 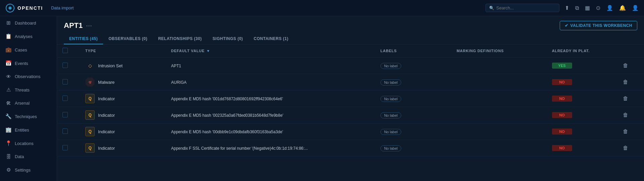 I want to click on techniques-icon: 🔧, so click(x=8, y=116).